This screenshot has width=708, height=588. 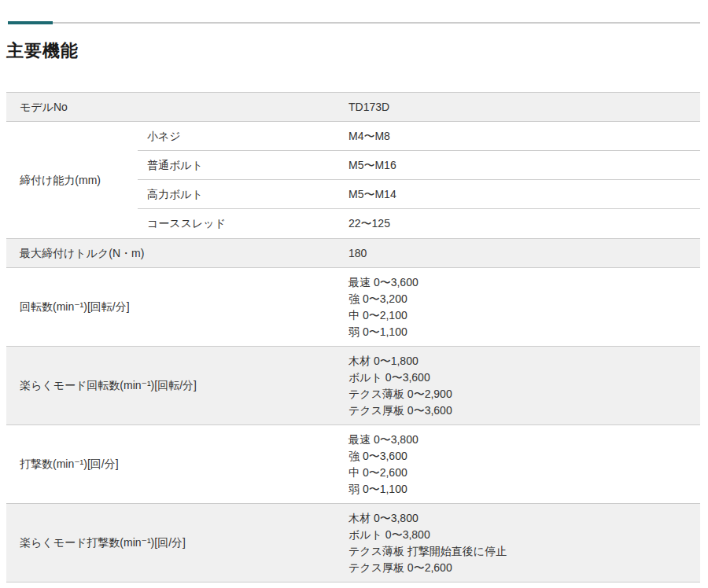 What do you see at coordinates (353, 107) in the screenshot?
I see `table-row-model-no: モデルNo TD173D` at bounding box center [353, 107].